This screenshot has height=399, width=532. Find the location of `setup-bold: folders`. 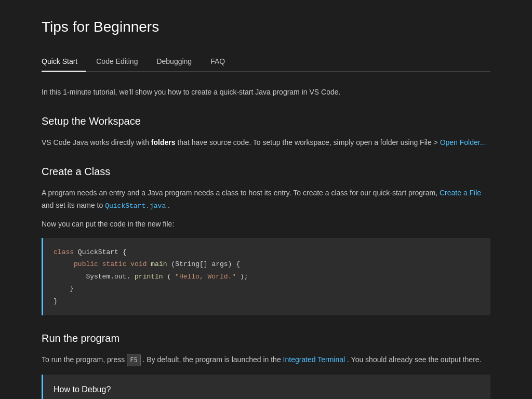

setup-bold: folders is located at coordinates (163, 142).